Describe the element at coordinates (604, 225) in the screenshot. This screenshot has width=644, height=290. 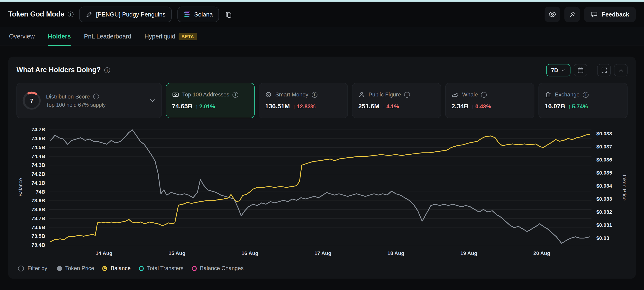
I see `right-axis-tick: $0.031` at that location.